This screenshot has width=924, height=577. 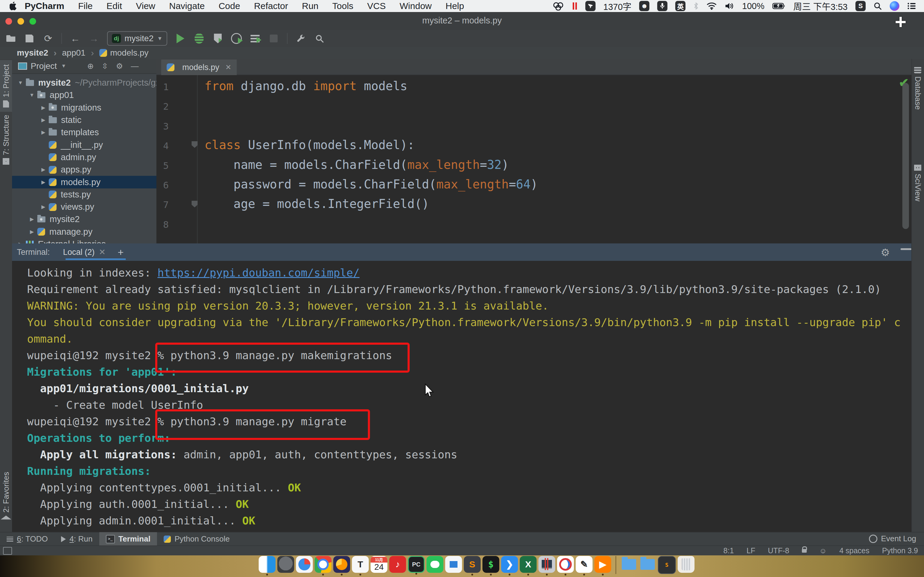 I want to click on menu-item-Window: Window, so click(x=416, y=6).